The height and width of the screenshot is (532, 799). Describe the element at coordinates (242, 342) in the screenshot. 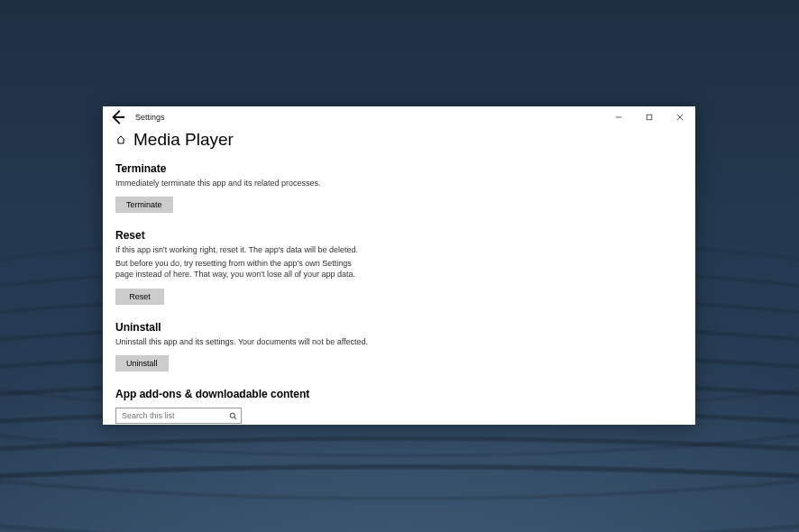

I see `uninstall-description: Uninstall this app and its settings. You…` at that location.